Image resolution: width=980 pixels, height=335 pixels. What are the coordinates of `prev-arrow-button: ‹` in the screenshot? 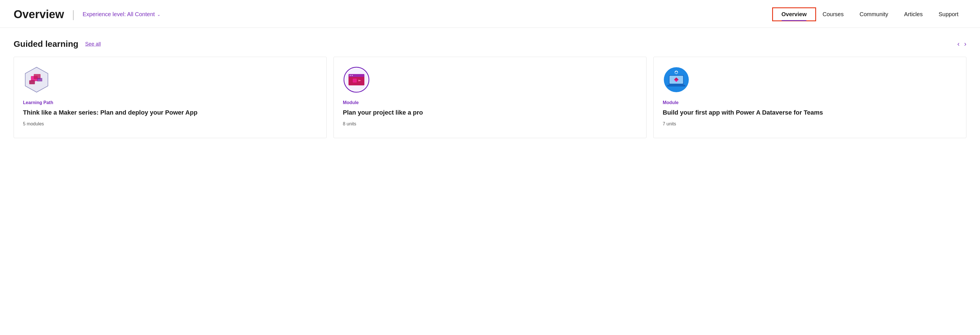 It's located at (958, 44).